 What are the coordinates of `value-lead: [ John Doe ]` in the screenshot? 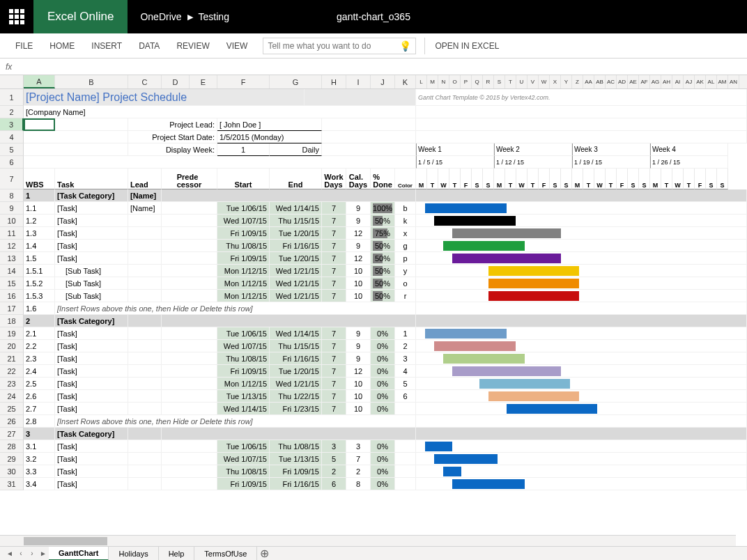 It's located at (270, 125).